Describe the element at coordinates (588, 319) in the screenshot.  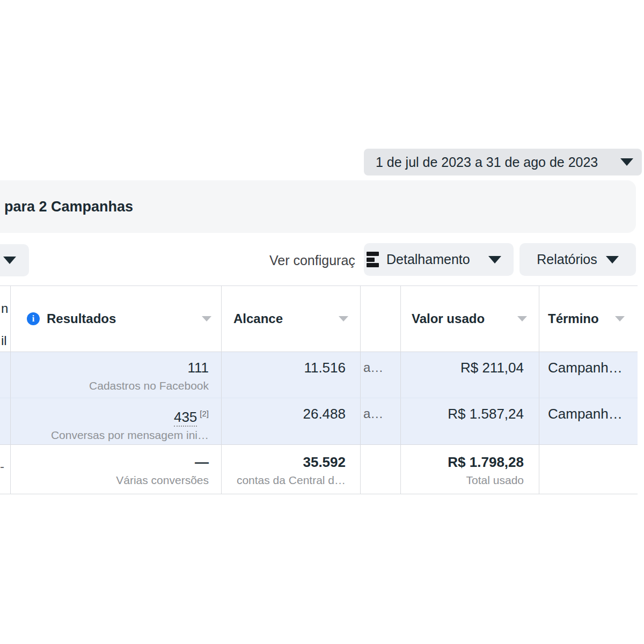
I see `column-header-termino: Término` at that location.